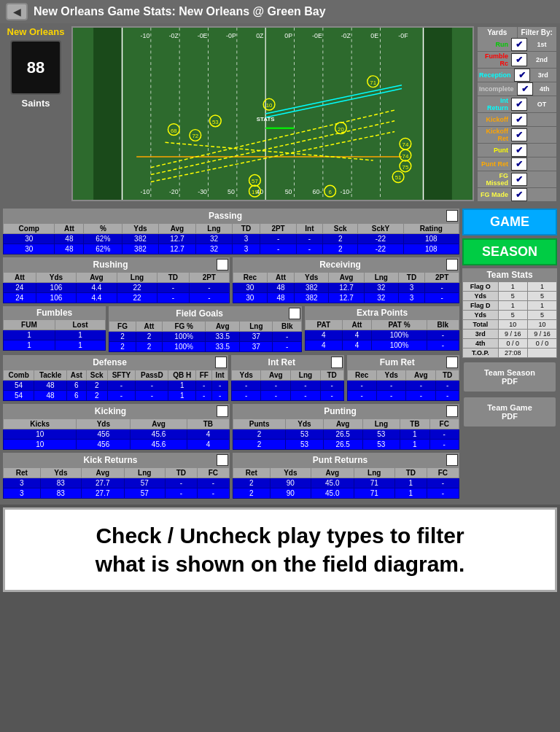  What do you see at coordinates (231, 281) in the screenshot?
I see `rush-recv-row: Rushing ☐ Att Yds Avg Lng TD 2PT 241064.…` at bounding box center [231, 281].